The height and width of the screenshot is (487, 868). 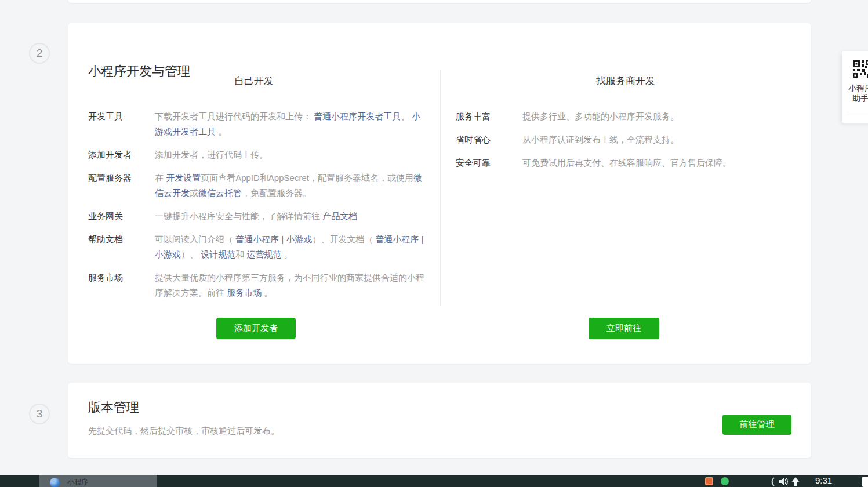 What do you see at coordinates (725, 481) in the screenshot?
I see `green-status-icon` at bounding box center [725, 481].